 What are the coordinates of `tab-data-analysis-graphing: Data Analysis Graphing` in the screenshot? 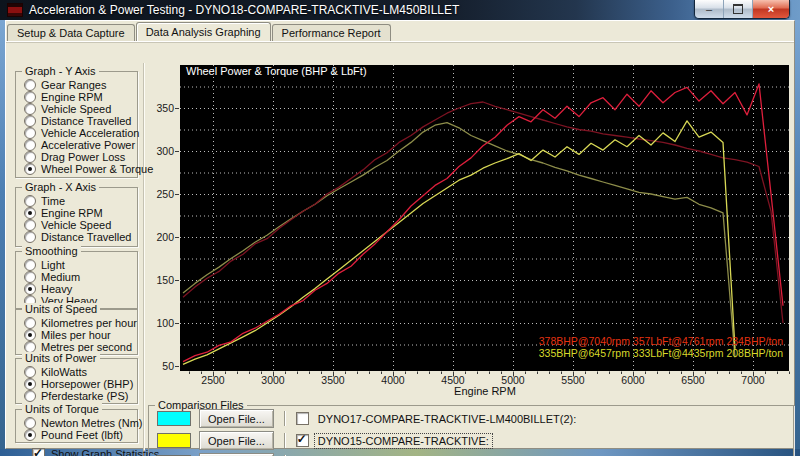 It's located at (204, 32).